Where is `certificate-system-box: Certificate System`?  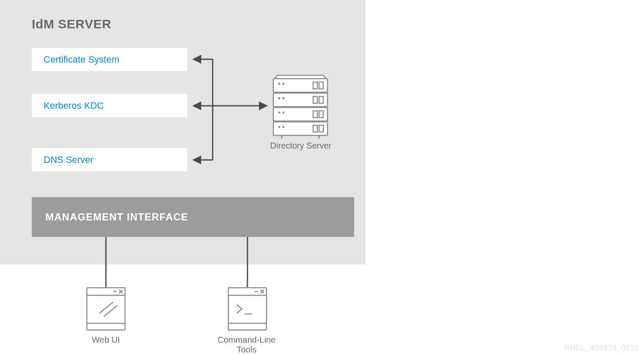
certificate-system-box: Certificate System is located at coordinates (109, 59).